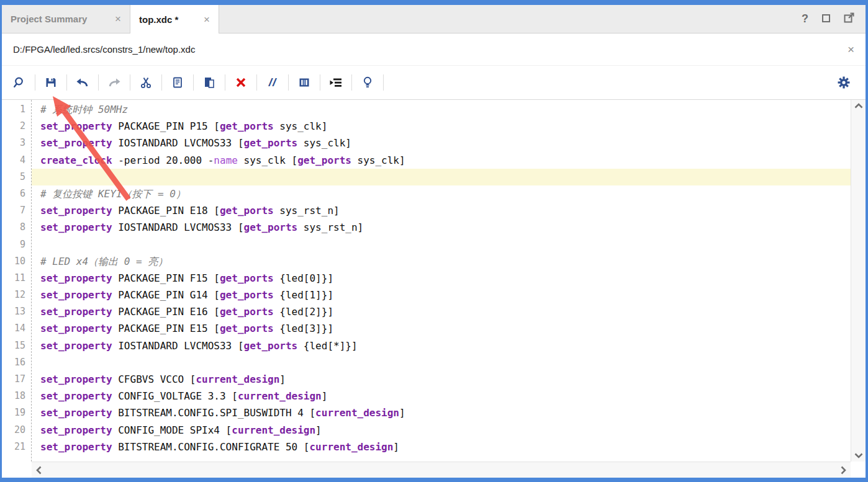 This screenshot has width=868, height=482. Describe the element at coordinates (441, 262) in the screenshot. I see `code-line: # LED x4（输出 0 = 亮）` at that location.